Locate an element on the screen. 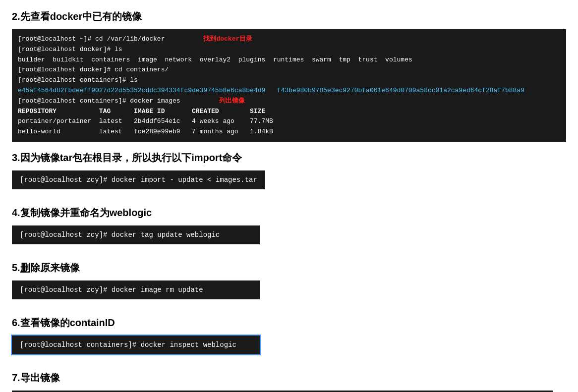 Image resolution: width=578 pixels, height=392 pixels. terminal-line-5: [root@localhost containers]# ls is located at coordinates (78, 80).